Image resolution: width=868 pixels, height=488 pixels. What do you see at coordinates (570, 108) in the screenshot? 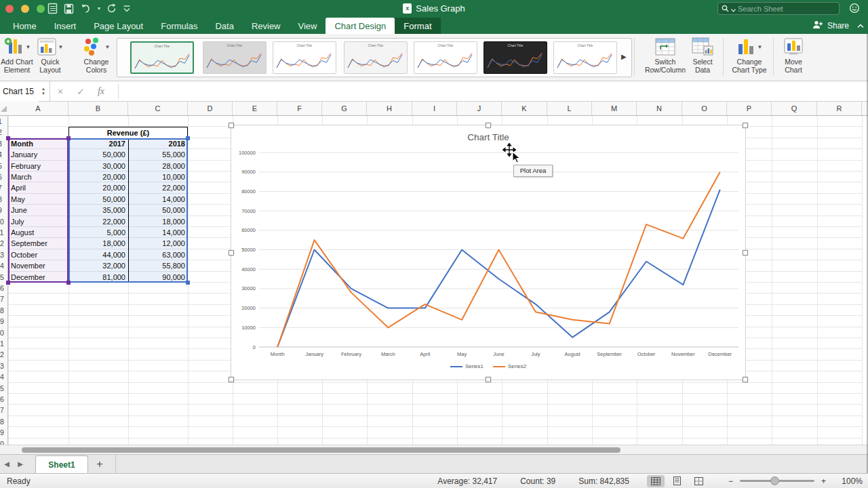
I see `column-header-l: L` at bounding box center [570, 108].